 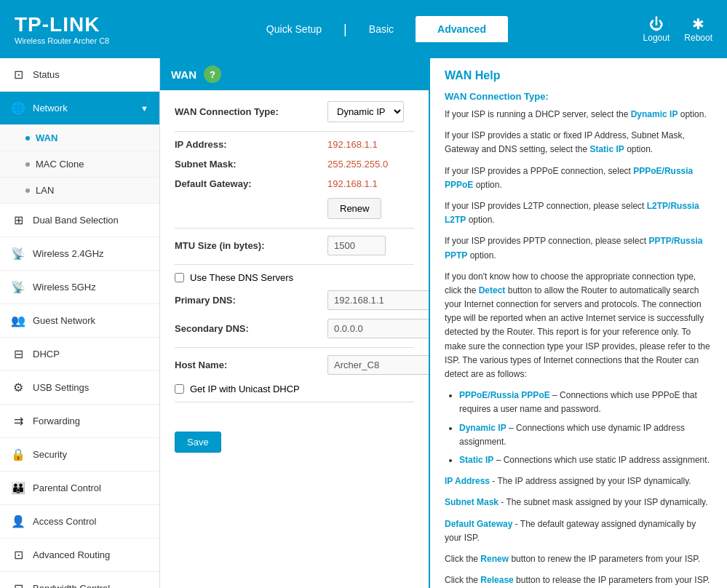 What do you see at coordinates (18, 488) in the screenshot?
I see `parental-icon: 👪` at bounding box center [18, 488].